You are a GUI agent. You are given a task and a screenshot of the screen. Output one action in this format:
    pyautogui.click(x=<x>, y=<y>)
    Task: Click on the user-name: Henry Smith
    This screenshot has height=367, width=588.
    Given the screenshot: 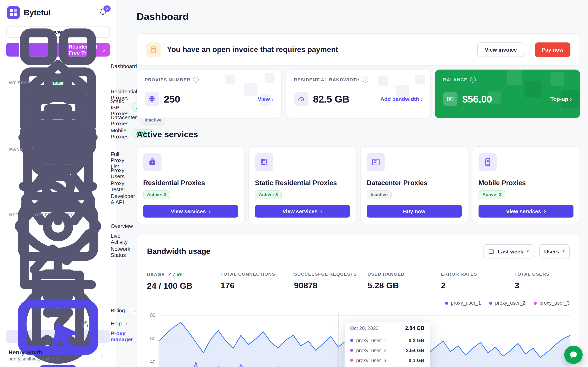 What is the action you would take?
    pyautogui.click(x=34, y=352)
    